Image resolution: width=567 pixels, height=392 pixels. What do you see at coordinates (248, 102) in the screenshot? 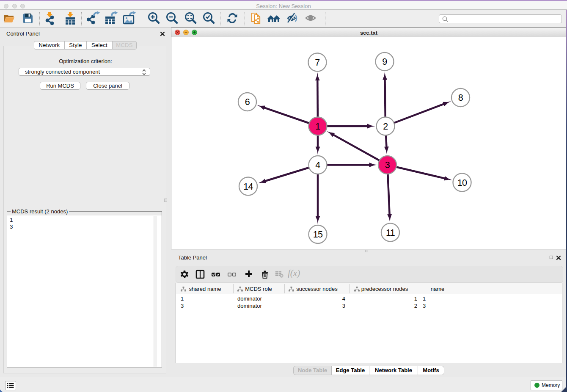
I see `svg-text: 6` at bounding box center [248, 102].